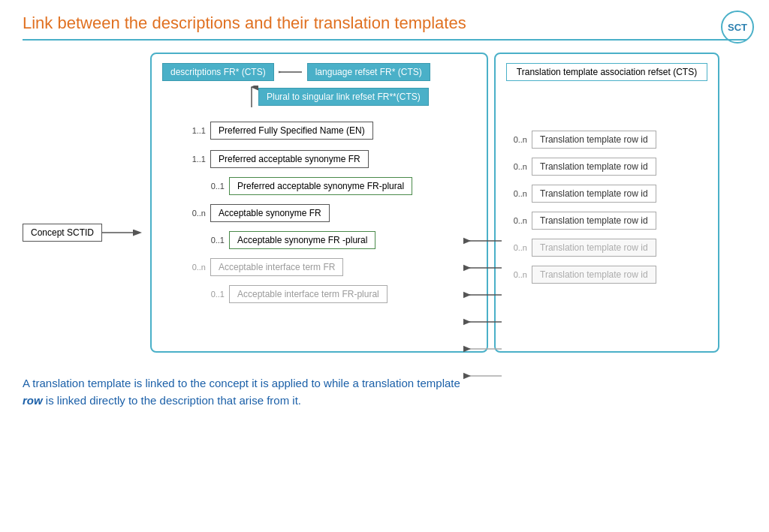 Image resolution: width=769 pixels, height=532 pixels. What do you see at coordinates (319, 72) in the screenshot?
I see `top-row-1: descritptions FR* (CTS) language refset …` at bounding box center [319, 72].